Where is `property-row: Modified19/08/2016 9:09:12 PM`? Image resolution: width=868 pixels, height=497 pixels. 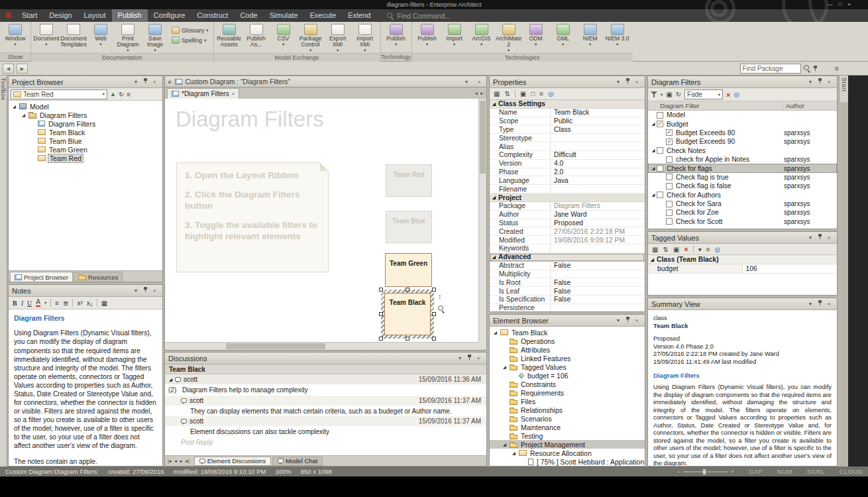 property-row: Modified19/08/2016 9:09:12 PM is located at coordinates (567, 240).